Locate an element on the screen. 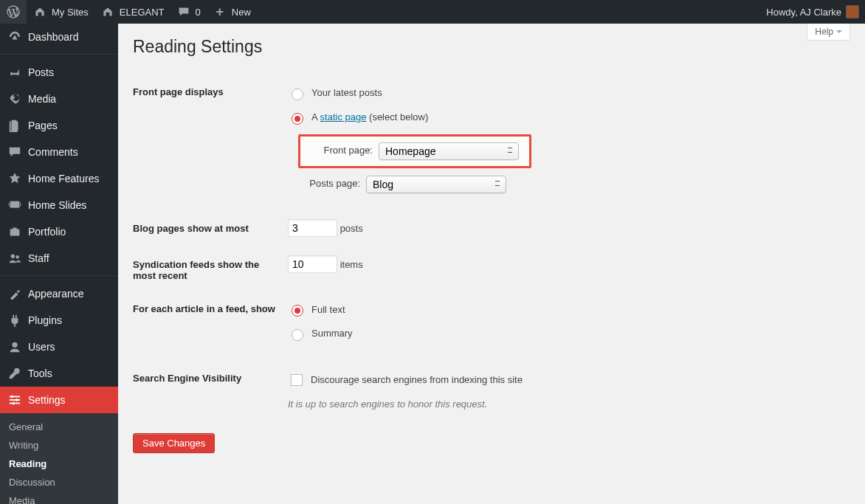 The width and height of the screenshot is (865, 504). sidebar-subitem-reading: Reading is located at coordinates (59, 463).